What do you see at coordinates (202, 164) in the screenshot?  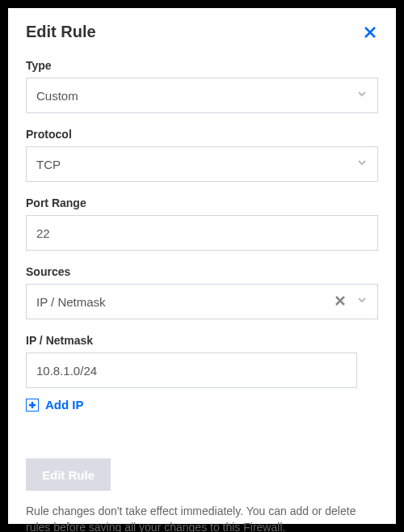 I see `protocol-select: TCP` at bounding box center [202, 164].